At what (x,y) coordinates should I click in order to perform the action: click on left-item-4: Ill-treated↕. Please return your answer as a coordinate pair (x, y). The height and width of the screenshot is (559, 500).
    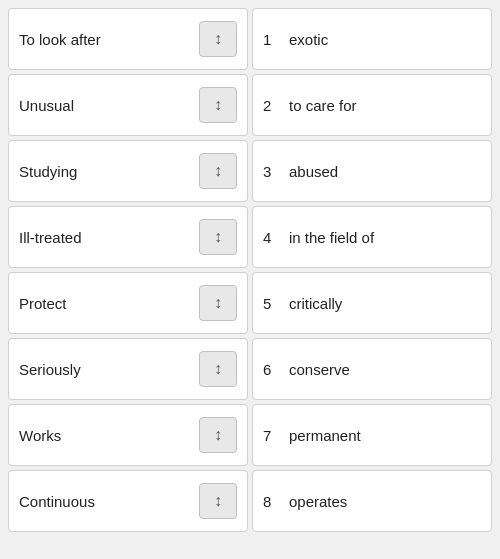
    Looking at the image, I should click on (128, 237).